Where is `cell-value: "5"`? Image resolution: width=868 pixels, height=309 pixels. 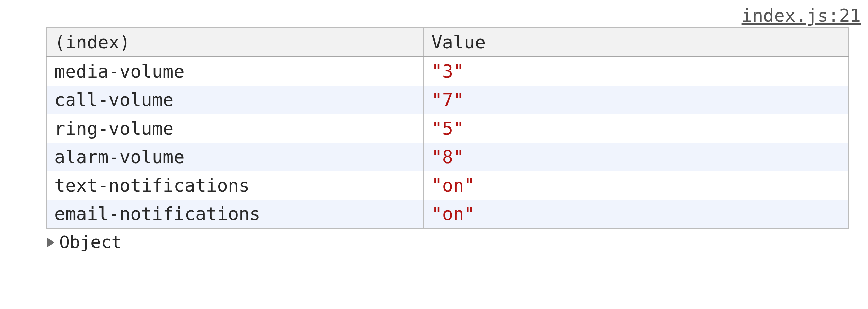
cell-value: "5" is located at coordinates (636, 129).